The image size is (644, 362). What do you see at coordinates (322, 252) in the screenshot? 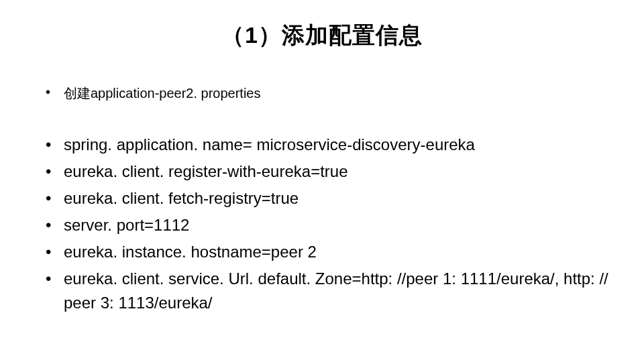
I see `config-item: eureka. instance. hostname=peer 2` at bounding box center [322, 252].